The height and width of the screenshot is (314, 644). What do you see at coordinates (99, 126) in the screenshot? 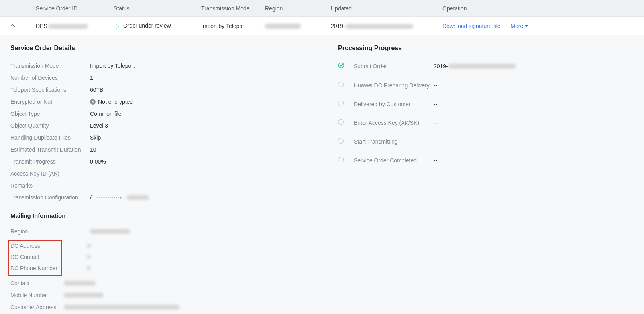
I see `value-object-qty: Level 3` at bounding box center [99, 126].